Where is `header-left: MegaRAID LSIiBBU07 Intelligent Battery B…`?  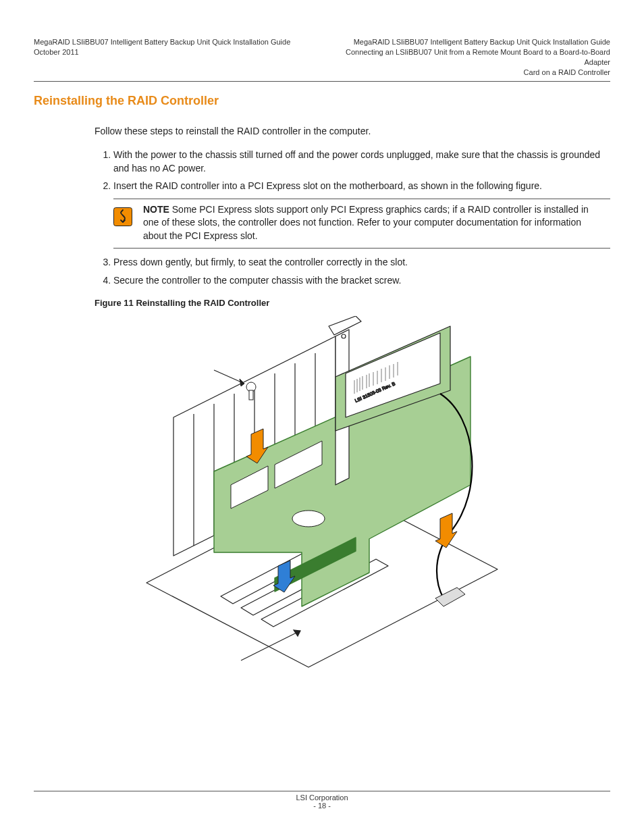
header-left: MegaRAID LSIiBBU07 Intelligent Battery B… is located at coordinates (162, 57).